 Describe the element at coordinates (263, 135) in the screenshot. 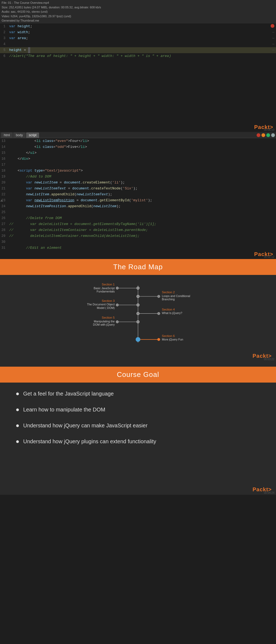

I see `orange-icon` at that location.